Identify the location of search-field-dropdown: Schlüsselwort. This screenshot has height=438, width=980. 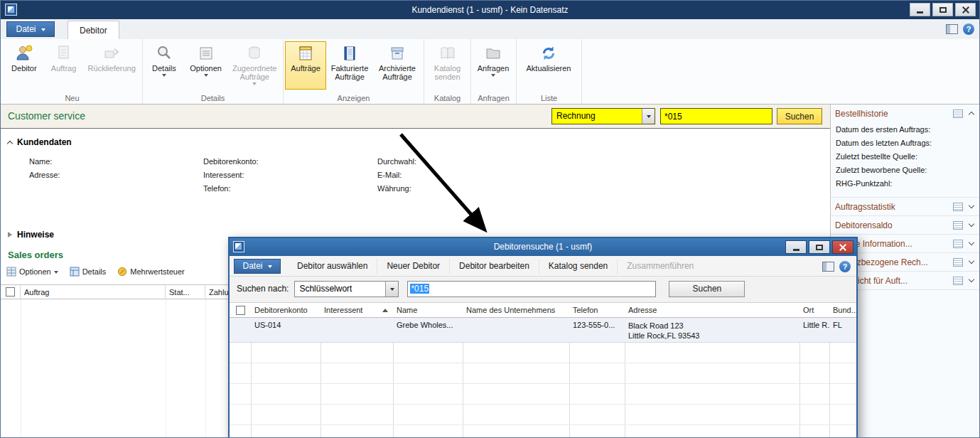
(347, 289).